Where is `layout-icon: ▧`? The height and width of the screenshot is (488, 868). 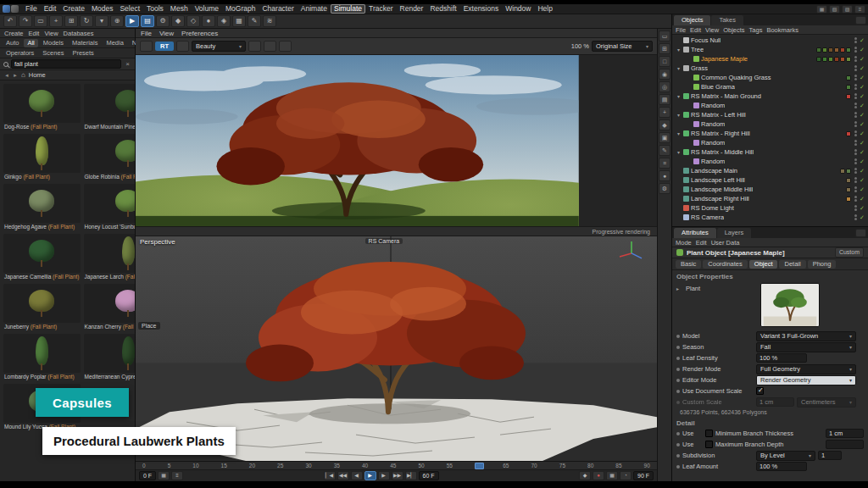
layout-icon: ▧ is located at coordinates (834, 9).